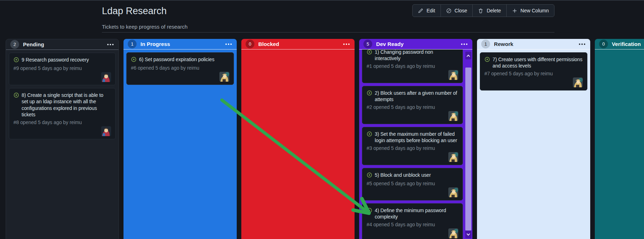  What do you see at coordinates (413, 148) in the screenshot?
I see `issue-card-meta: #3 opened 5 days ago by reimu` at bounding box center [413, 148].